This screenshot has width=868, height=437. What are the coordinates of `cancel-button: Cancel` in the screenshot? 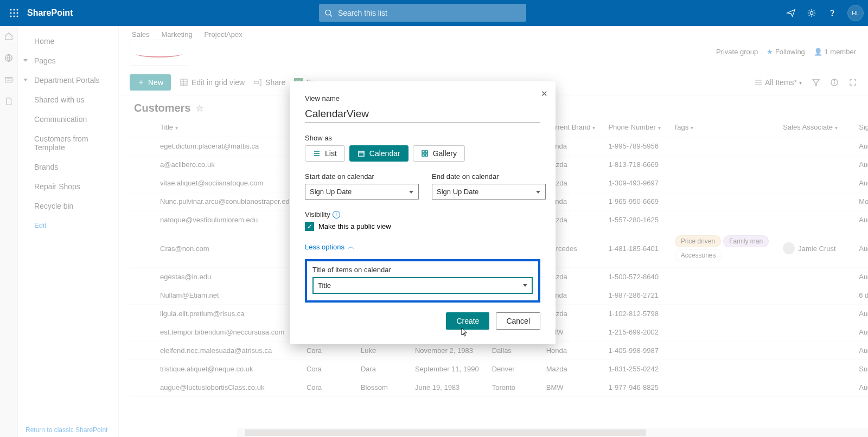 It's located at (518, 321).